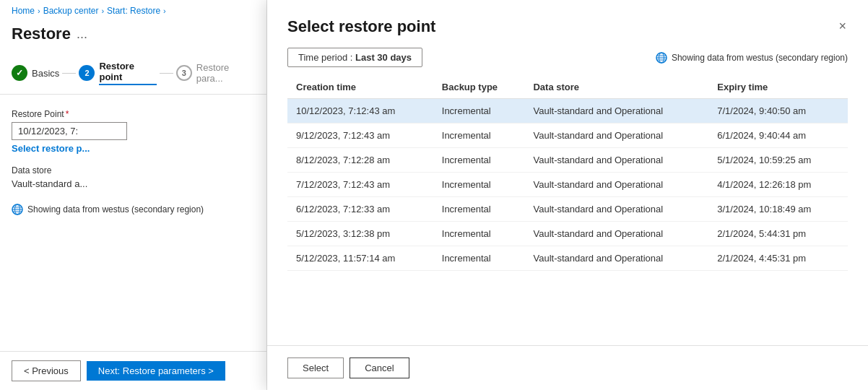 This screenshot has width=868, height=390. What do you see at coordinates (133, 370) in the screenshot?
I see `bottom-bar: < Previous Next: Restore parameters >` at bounding box center [133, 370].